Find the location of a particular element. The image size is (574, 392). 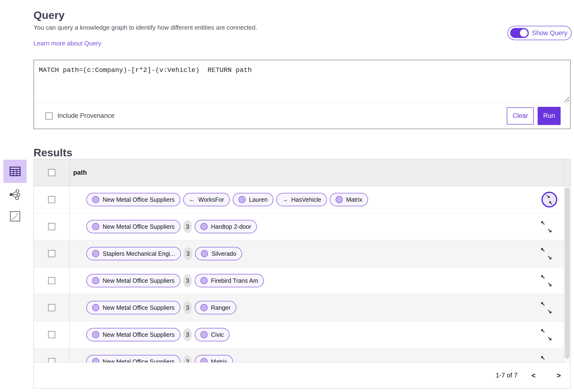

column-header-path: path is located at coordinates (78, 173).